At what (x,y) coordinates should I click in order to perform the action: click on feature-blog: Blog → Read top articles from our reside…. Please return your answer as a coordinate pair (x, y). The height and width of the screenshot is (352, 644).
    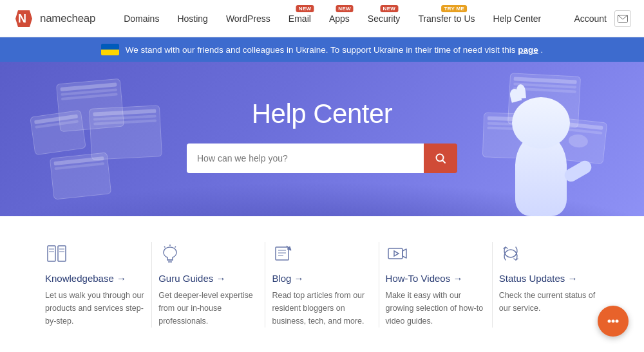
    Looking at the image, I should click on (322, 284).